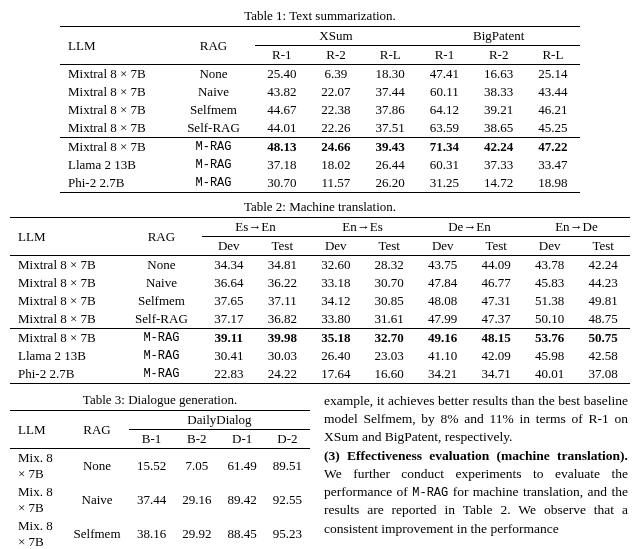 The image size is (640, 549). Describe the element at coordinates (320, 184) in the screenshot. I see `table-row: Phi-2 2.7BM-RAG30.7011.5726.2031.2514.72…` at that location.